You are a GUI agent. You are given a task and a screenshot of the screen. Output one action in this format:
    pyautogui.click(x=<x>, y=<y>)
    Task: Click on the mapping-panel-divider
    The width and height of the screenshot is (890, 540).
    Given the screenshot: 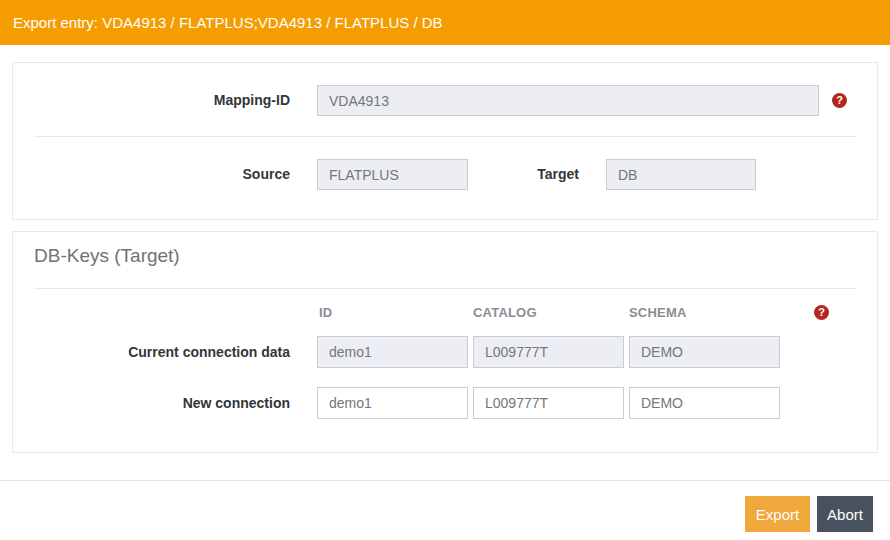 What is the action you would take?
    pyautogui.click(x=445, y=136)
    